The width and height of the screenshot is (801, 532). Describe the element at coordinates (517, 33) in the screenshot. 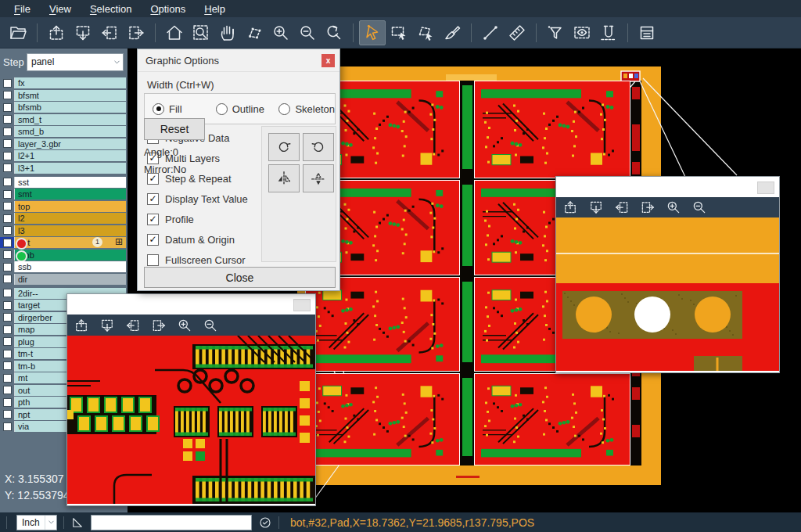

I see `ruler-button` at that location.